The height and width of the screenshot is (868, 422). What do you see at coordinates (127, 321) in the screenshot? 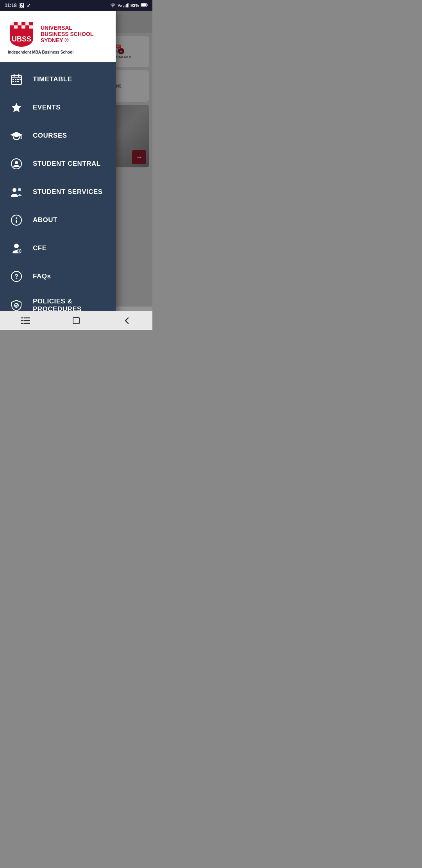
I see `nav-back-button` at bounding box center [127, 321].